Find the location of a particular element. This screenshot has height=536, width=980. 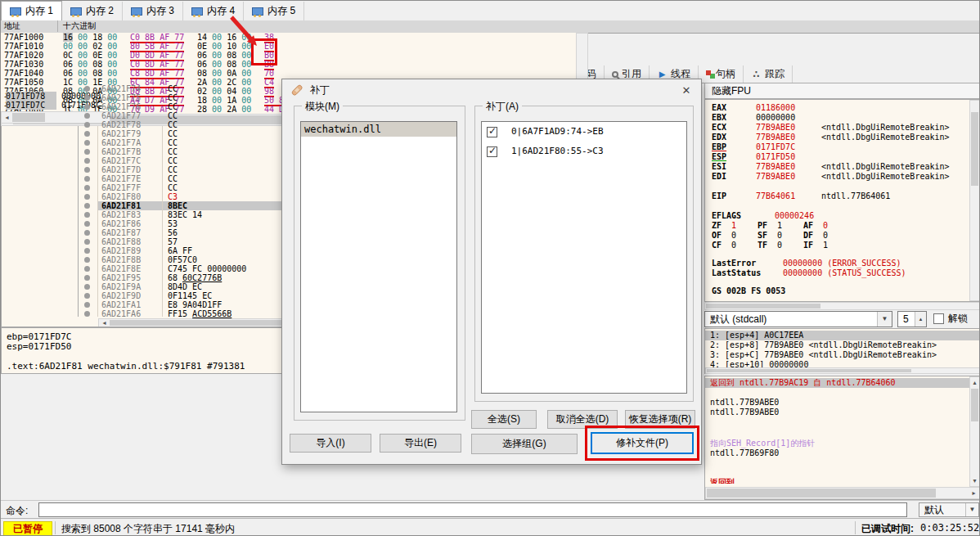

stack-info-panel: 返回到 ntdll.77B9AC19 自 ntdll.77B64060 ntdl… is located at coordinates (843, 438).